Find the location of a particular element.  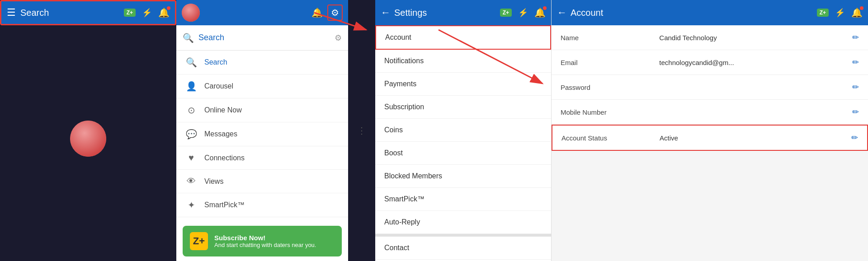

edit-icon-mobile: ✏ is located at coordinates (855, 112).